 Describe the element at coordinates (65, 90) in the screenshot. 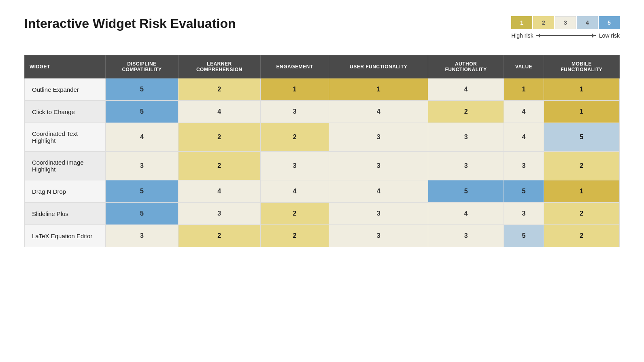

I see `cell-widget: Outline Expander` at that location.